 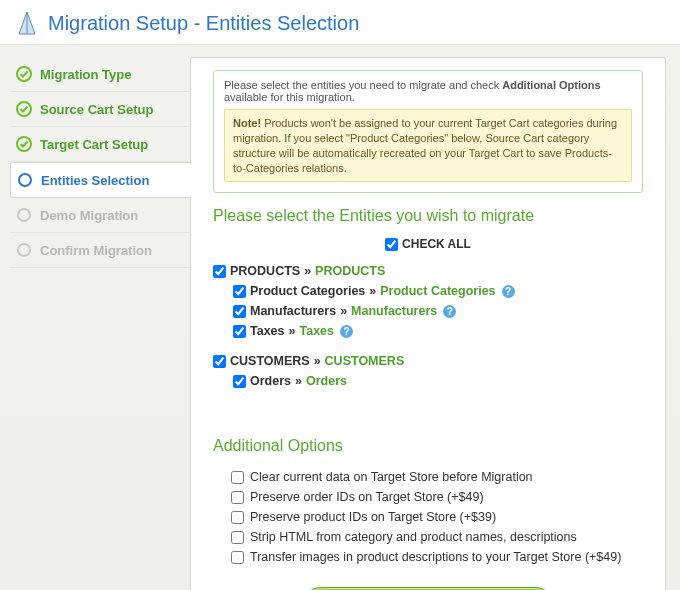 What do you see at coordinates (268, 331) in the screenshot?
I see `entity-source-label: Taxes` at bounding box center [268, 331].